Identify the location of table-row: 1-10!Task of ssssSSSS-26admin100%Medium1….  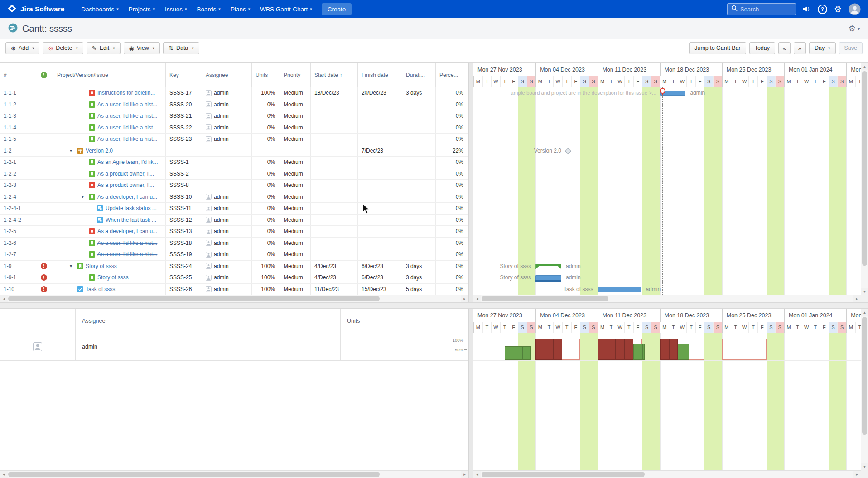
(234, 290).